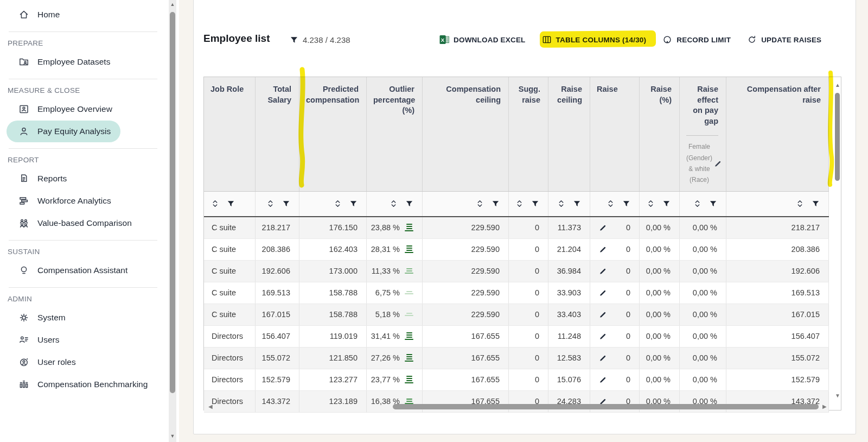 The width and height of the screenshot is (868, 442). I want to click on sidebar-section-sustain: SUSTAIN, so click(93, 252).